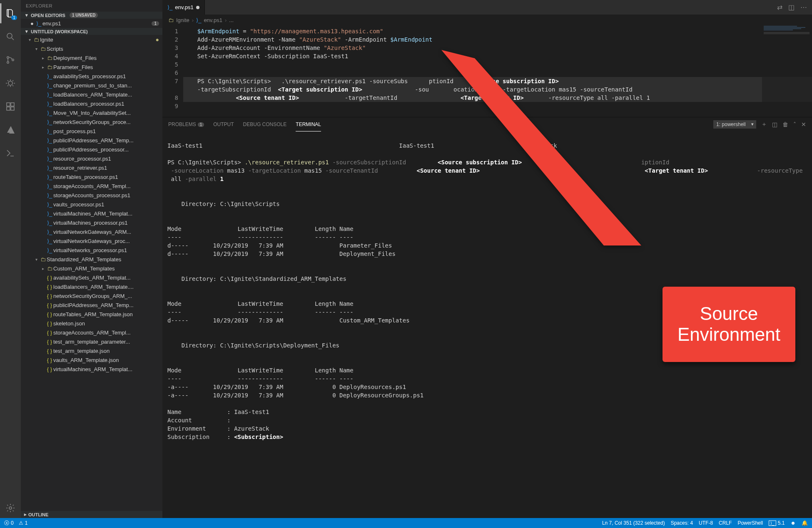 Image resolution: width=812 pixels, height=528 pixels. Describe the element at coordinates (92, 296) in the screenshot. I see `tree-item: { }networkSecurityGroups_ARM_...` at that location.